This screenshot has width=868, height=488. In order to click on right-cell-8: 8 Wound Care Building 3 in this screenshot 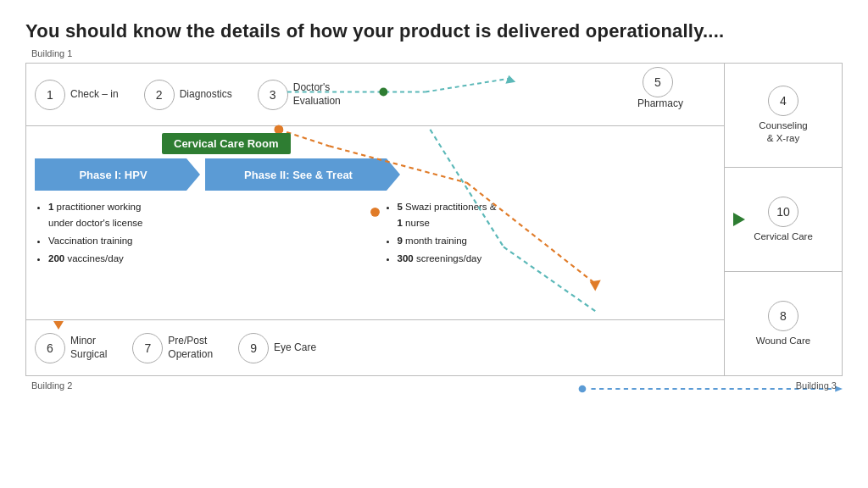, I will do `click(783, 324)`.